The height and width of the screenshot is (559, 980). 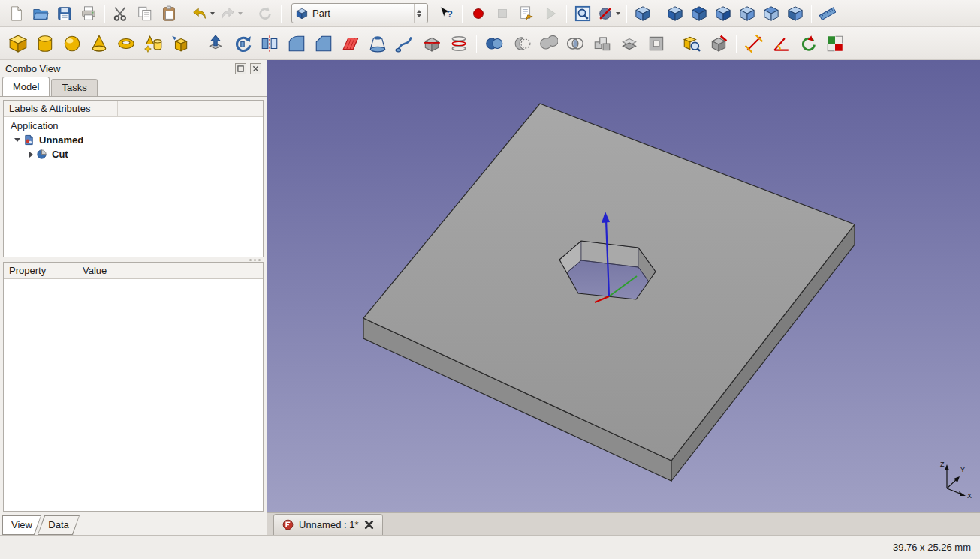 I want to click on view-bottom-button, so click(x=771, y=14).